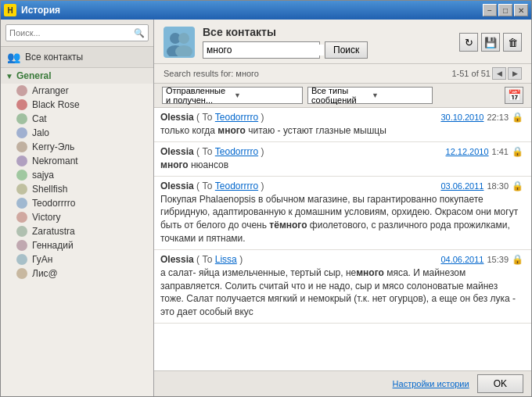 This screenshot has height=397, width=532. Describe the element at coordinates (50, 189) in the screenshot. I see `contact-name-shellfish: Shellfish` at that location.